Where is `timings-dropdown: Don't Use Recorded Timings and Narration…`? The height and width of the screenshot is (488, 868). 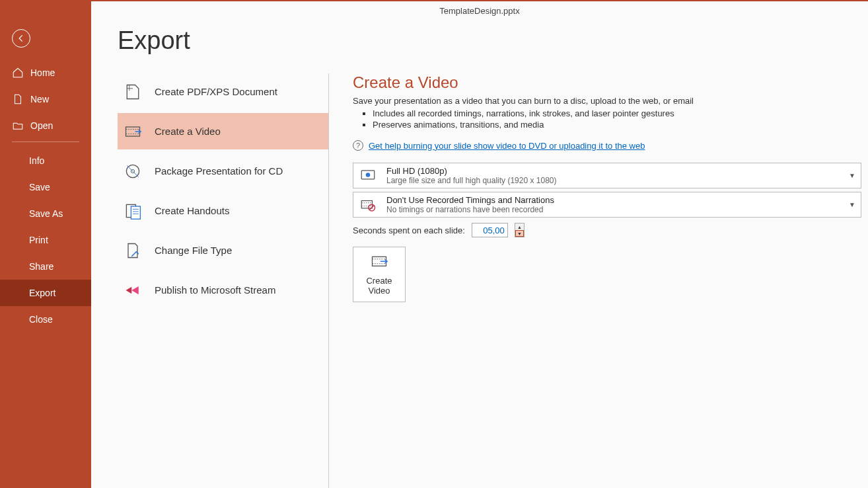
timings-dropdown: Don't Use Recorded Timings and Narration… is located at coordinates (607, 205).